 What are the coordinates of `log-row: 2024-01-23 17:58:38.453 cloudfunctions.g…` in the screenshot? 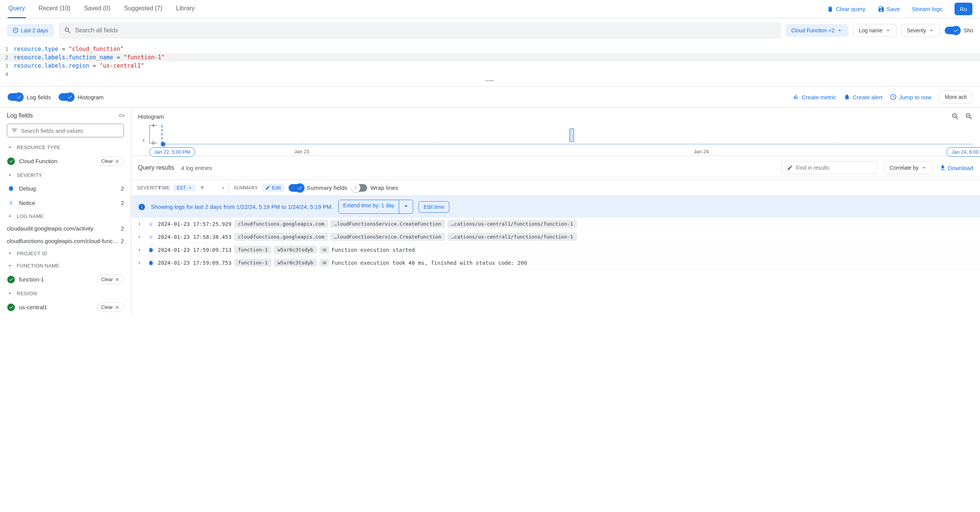 It's located at (555, 237).